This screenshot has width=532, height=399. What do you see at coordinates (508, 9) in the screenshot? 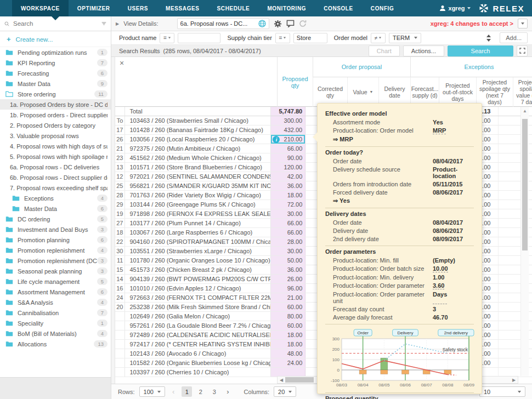
I see `brand-name: RELEX` at bounding box center [508, 9].